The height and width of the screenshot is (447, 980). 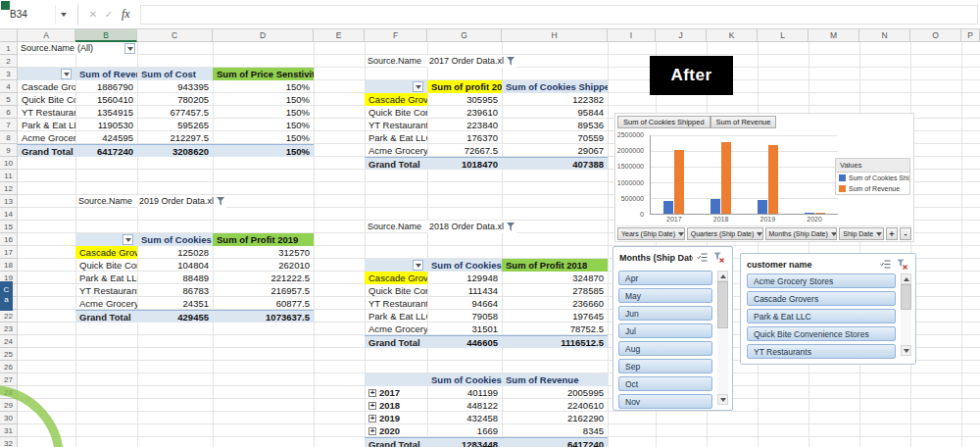 What do you see at coordinates (465, 316) in the screenshot?
I see `pivot-cell: 79058` at bounding box center [465, 316].